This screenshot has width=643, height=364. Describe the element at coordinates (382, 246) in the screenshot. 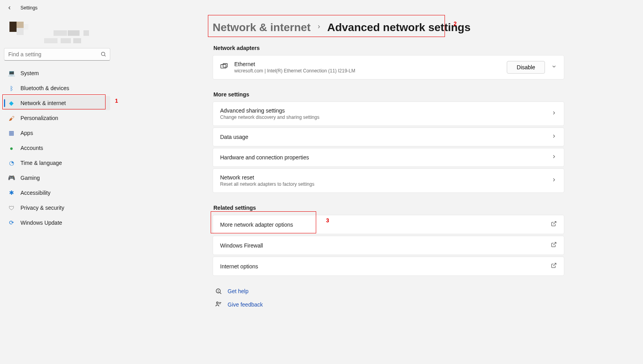

I see `row-title: Windows Firewall` at that location.